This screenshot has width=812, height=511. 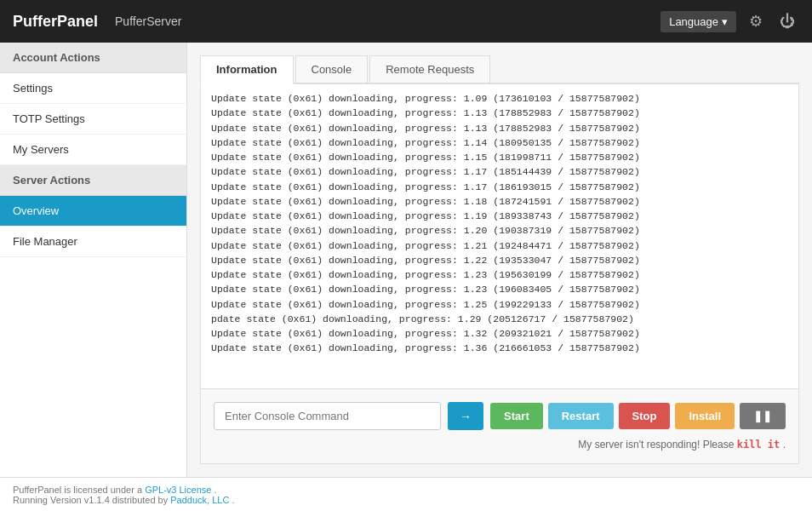 I want to click on settings-icon: ⚙, so click(x=756, y=21).